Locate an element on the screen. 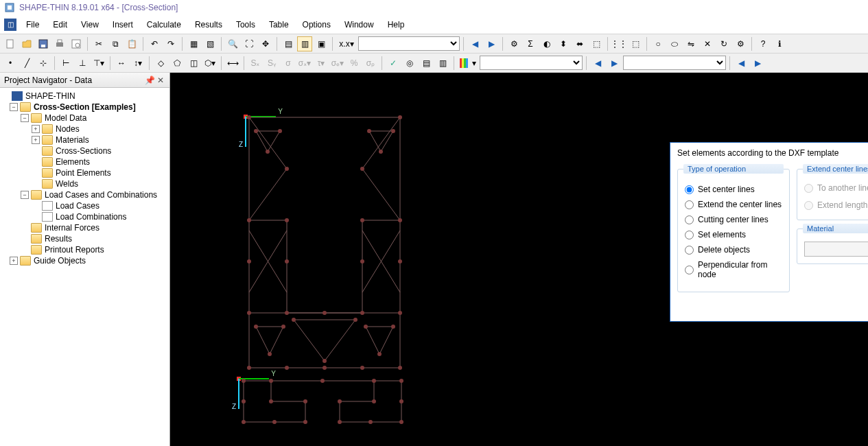 The width and height of the screenshot is (868, 446). radio-set-center-lines: Set center lines is located at coordinates (734, 189).